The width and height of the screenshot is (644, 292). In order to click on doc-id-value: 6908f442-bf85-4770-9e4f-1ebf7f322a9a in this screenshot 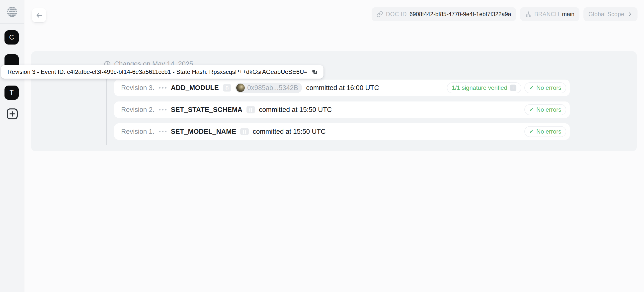, I will do `click(460, 14)`.